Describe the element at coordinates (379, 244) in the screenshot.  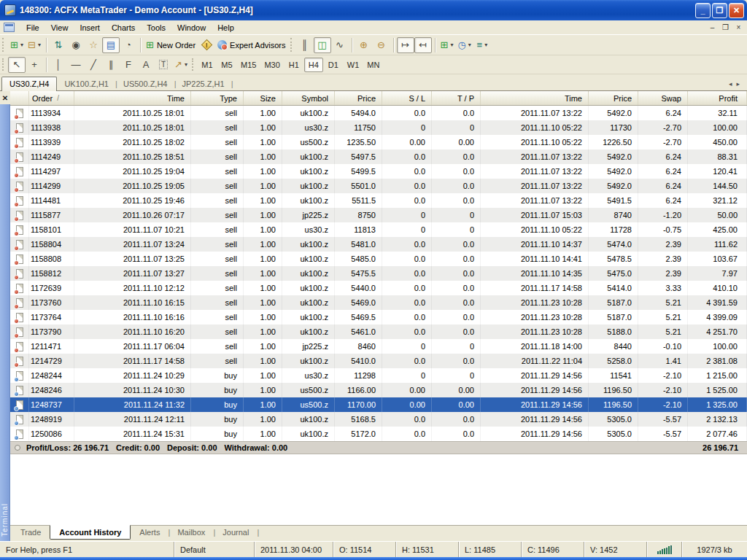
I see `history-row: 11588042011.11.07 13:24sell1.00uk100.z54…` at that location.